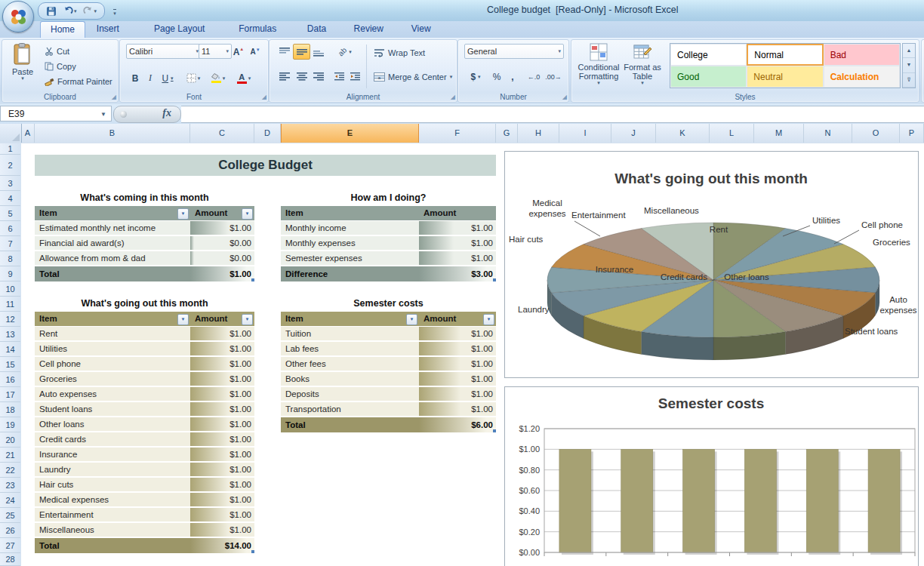  Describe the element at coordinates (257, 29) in the screenshot. I see `tab-formulas: Formulas` at that location.